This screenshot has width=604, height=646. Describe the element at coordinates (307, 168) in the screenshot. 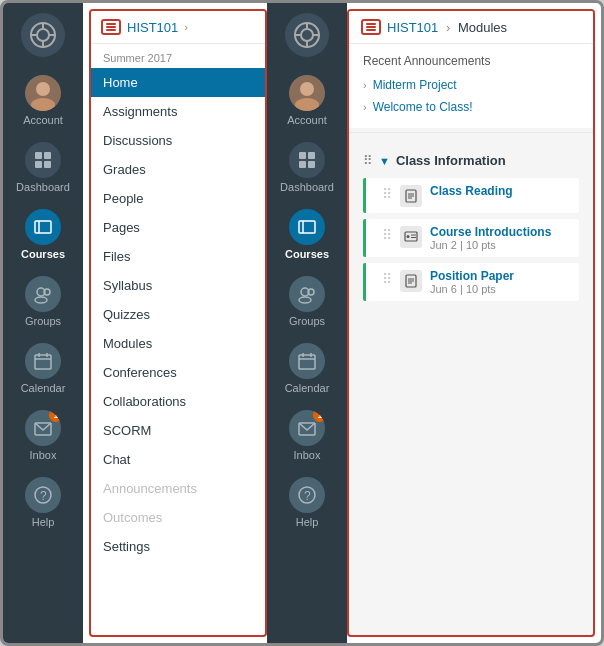

I see `right-sidebar-item-dashboard: Dashboard` at that location.